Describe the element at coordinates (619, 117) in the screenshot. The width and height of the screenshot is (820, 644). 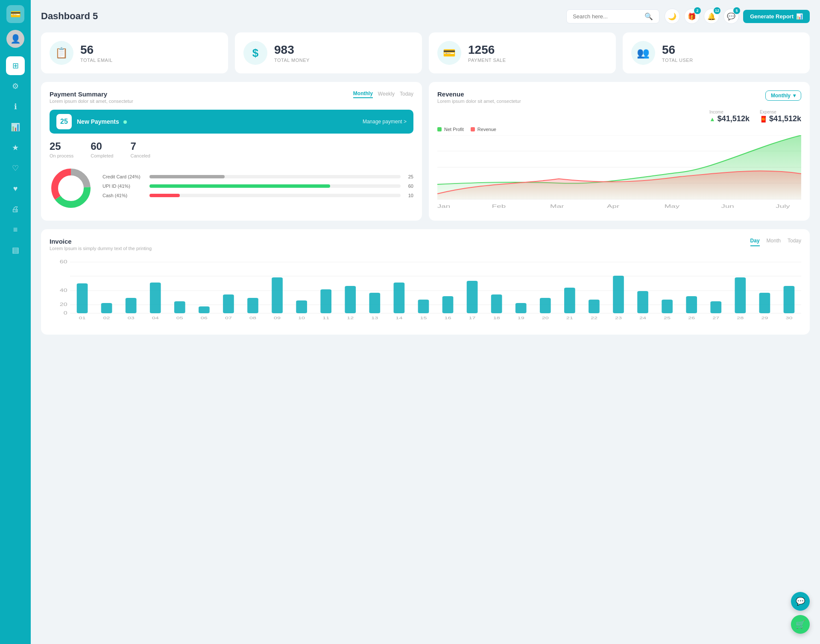
I see `revenue-meta: Income ▲ $41,512k Expense 🧧 $41,512k` at that location.